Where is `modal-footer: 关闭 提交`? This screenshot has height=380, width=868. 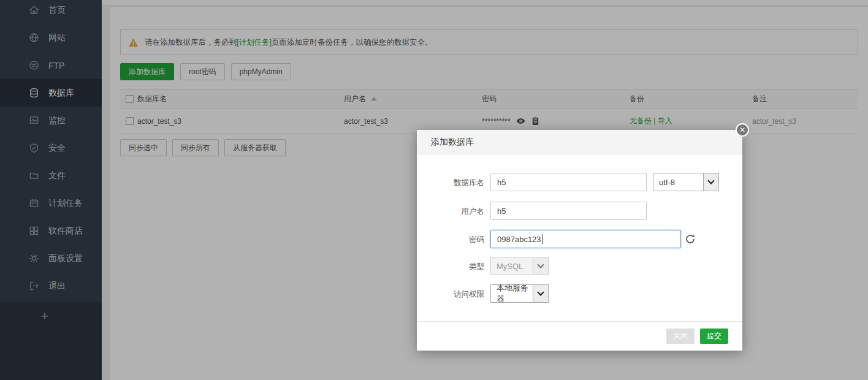 modal-footer: 关闭 提交 is located at coordinates (580, 336).